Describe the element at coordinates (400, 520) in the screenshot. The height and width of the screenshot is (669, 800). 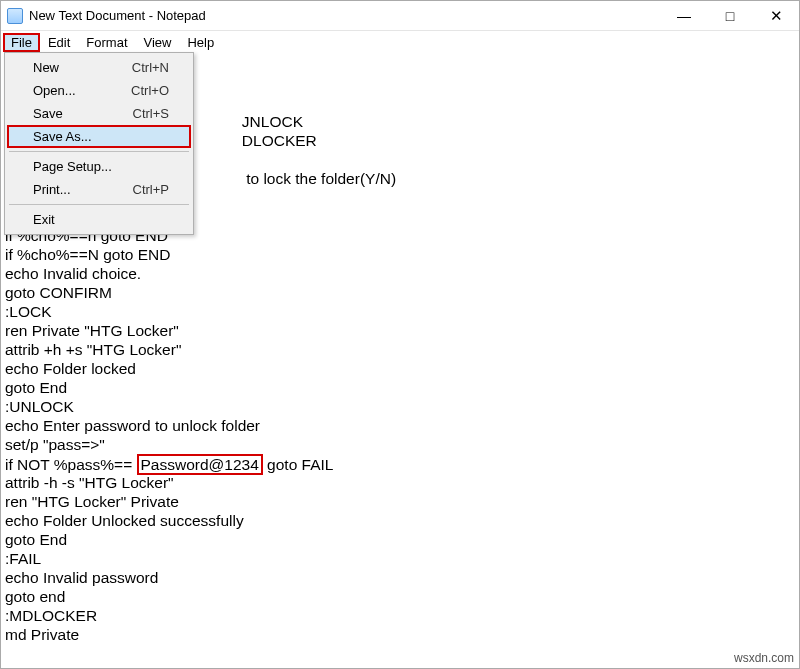
I see `editor-line: echo Folder Unlocked successfully` at that location.